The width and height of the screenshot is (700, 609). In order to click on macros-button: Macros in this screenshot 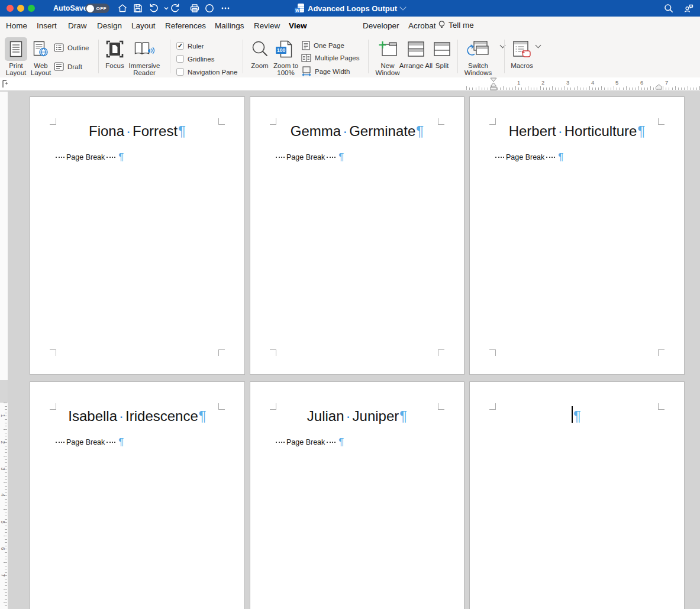, I will do `click(522, 53)`.